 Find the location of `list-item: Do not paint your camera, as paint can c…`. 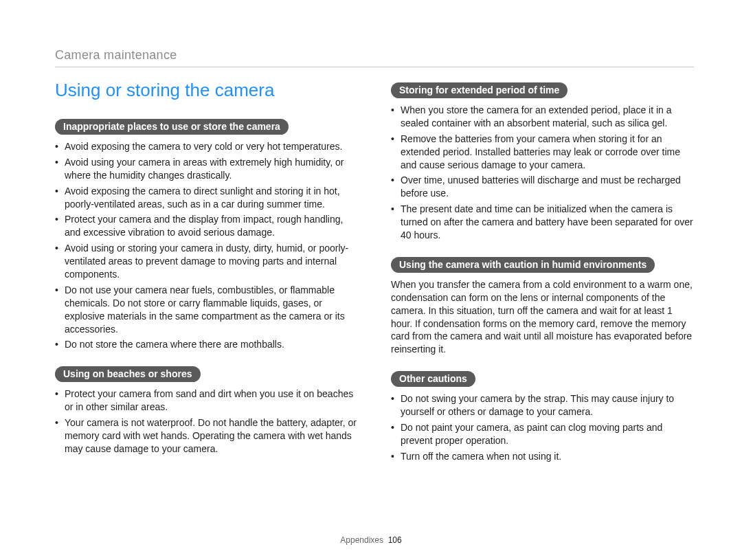

list-item: Do not paint your camera, as paint can c… is located at coordinates (543, 434).